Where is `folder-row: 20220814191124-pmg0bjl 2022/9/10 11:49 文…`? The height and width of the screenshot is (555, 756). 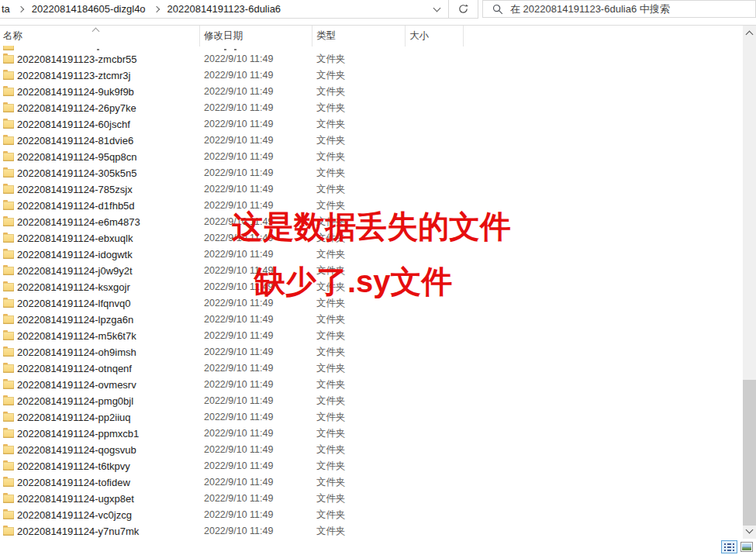
folder-row: 20220814191124-pmg0bjl 2022/9/10 11:49 文… is located at coordinates (364, 402).